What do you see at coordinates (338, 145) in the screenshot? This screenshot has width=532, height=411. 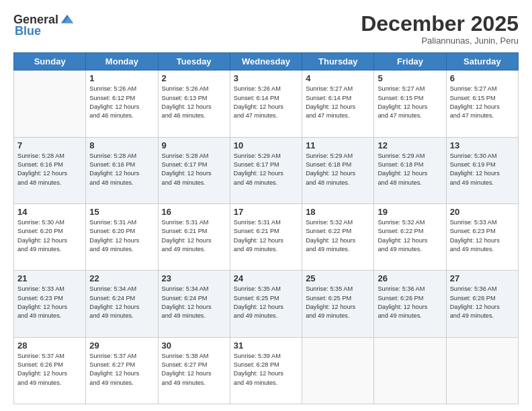 I see `day-number: 11` at bounding box center [338, 145].